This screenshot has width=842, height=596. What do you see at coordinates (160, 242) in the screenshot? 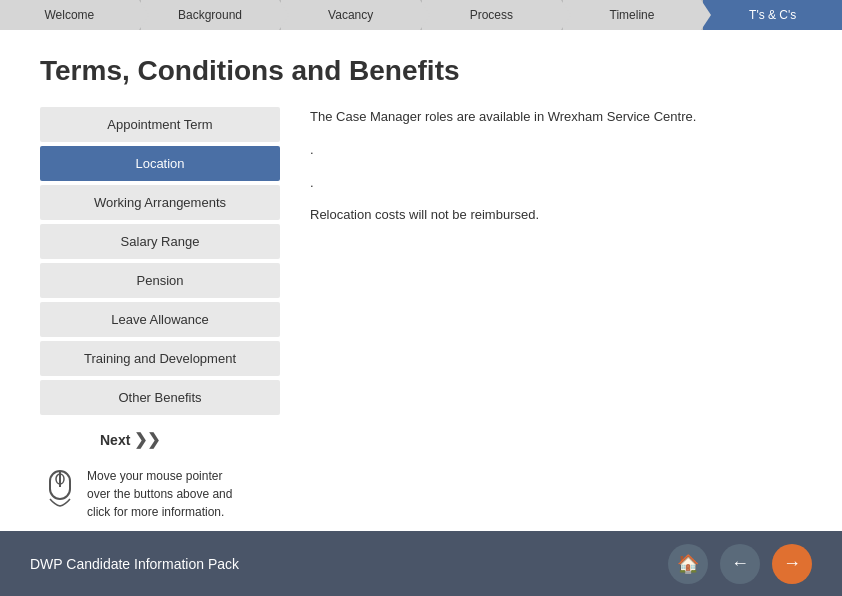
I see `btn-salary-range: Salary Range` at bounding box center [160, 242].